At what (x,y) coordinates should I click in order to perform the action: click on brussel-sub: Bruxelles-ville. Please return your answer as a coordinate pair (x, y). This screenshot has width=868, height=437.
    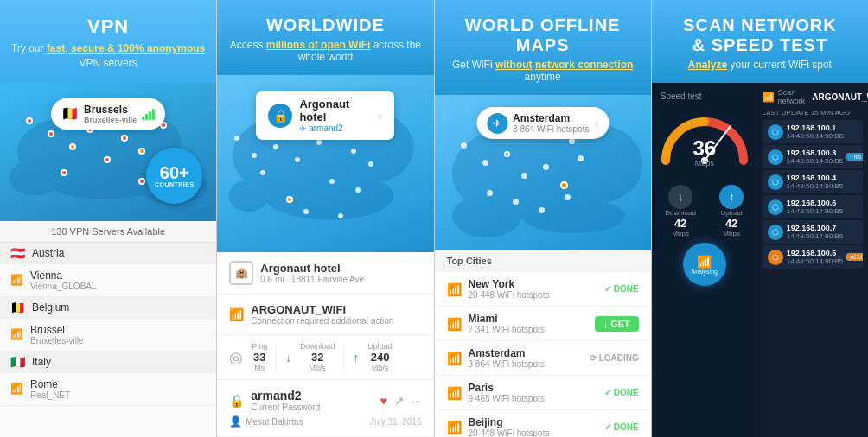
    Looking at the image, I should click on (57, 340).